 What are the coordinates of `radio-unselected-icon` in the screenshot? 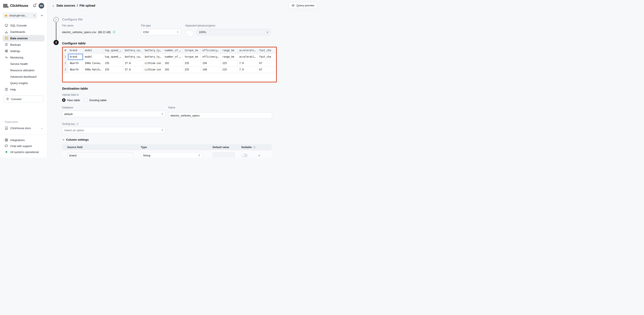 It's located at (86, 100).